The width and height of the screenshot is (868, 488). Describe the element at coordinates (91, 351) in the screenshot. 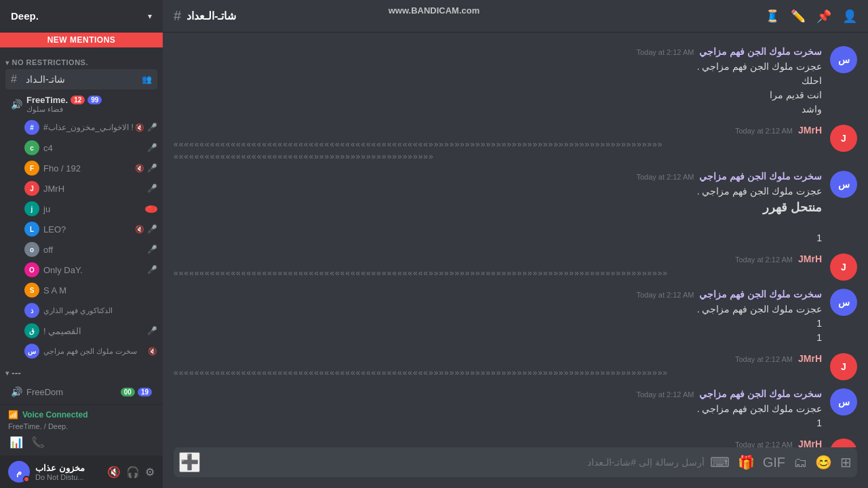

I see `voice-user-12: س سخرت ملوك الجن فهم مزاجي 🔇` at that location.